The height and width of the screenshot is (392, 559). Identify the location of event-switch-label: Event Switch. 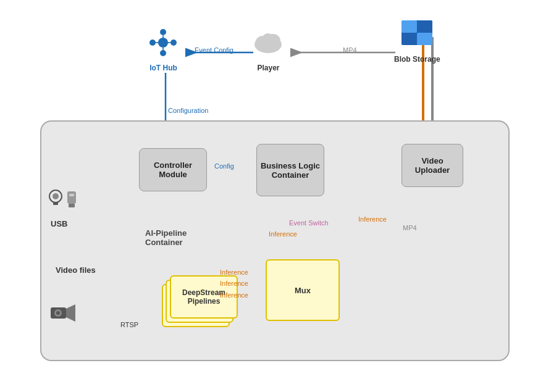
(309, 223).